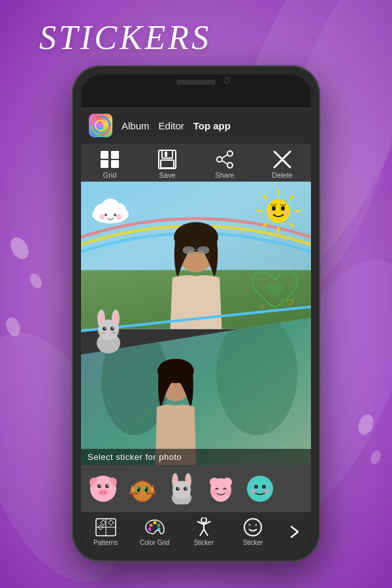 The image size is (392, 588). Describe the element at coordinates (282, 164) in the screenshot. I see `delete-button: Delete` at that location.